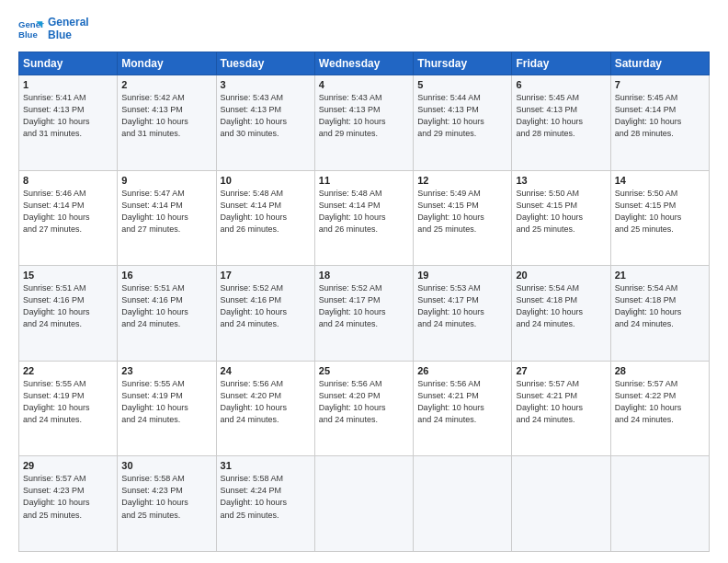  I want to click on day-info: Sunrise: 5:56 AM Sunset: 4:21 PM Dayligh…, so click(462, 402).